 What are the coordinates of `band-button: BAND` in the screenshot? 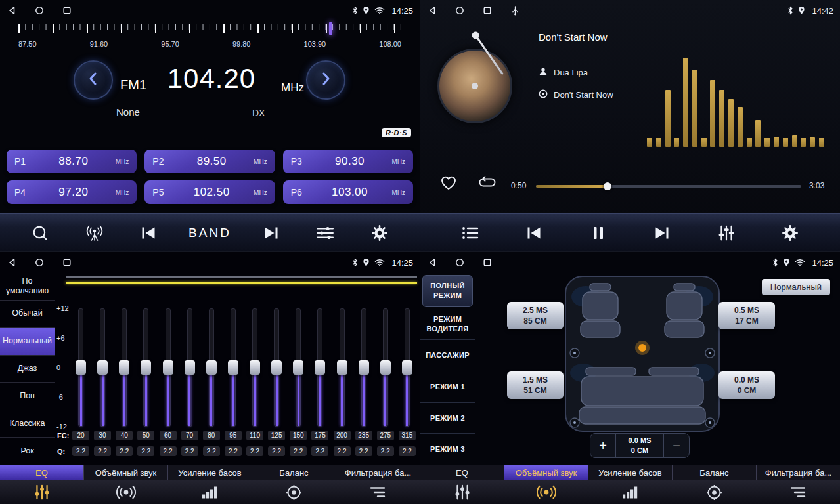 It's located at (210, 233).